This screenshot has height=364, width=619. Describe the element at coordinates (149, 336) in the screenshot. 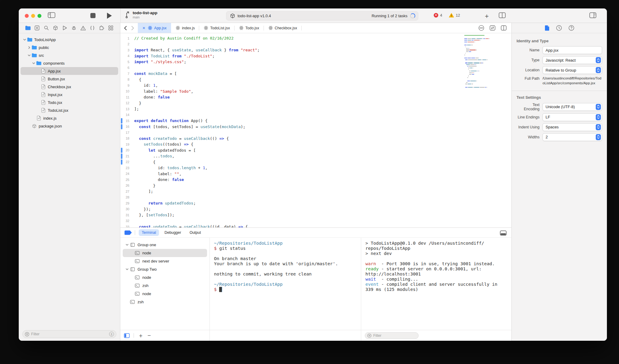

I see `remove-terminal-button: −` at that location.